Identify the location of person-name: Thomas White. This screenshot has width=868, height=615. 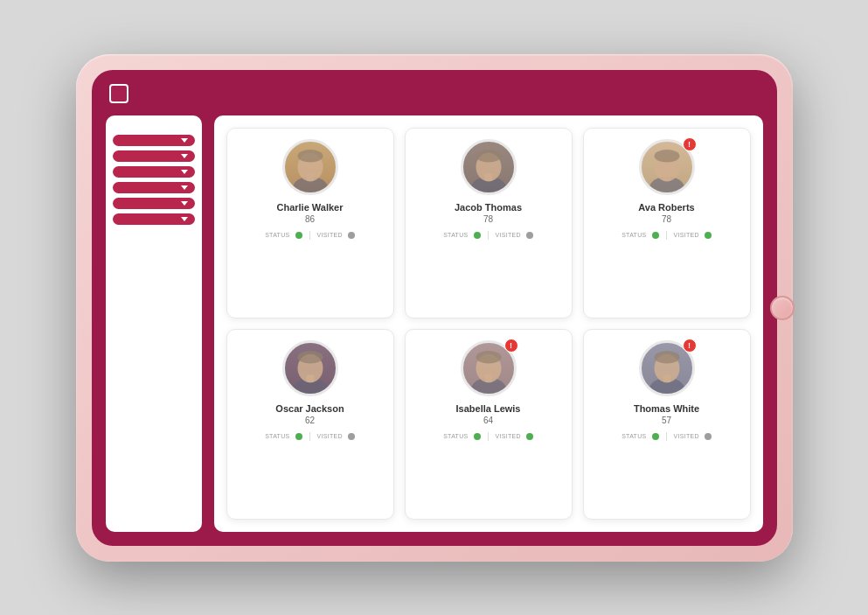
(666, 409).